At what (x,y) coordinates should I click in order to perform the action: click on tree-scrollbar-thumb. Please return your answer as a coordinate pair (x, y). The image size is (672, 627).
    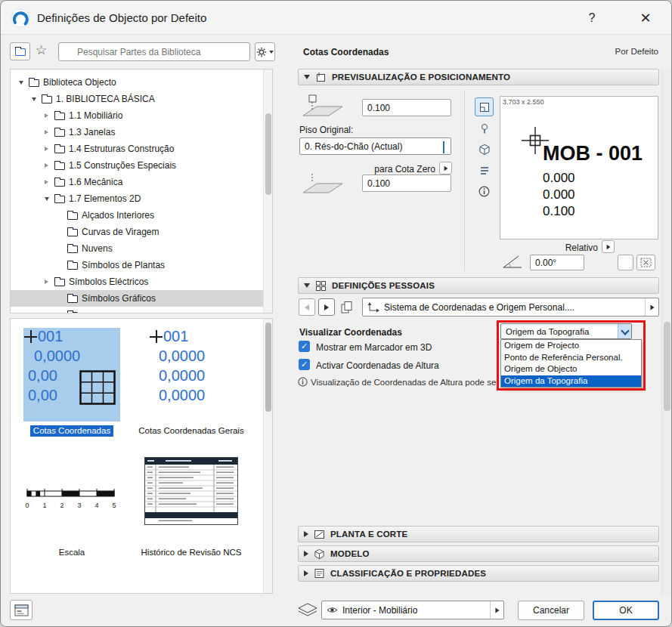
    Looking at the image, I should click on (268, 154).